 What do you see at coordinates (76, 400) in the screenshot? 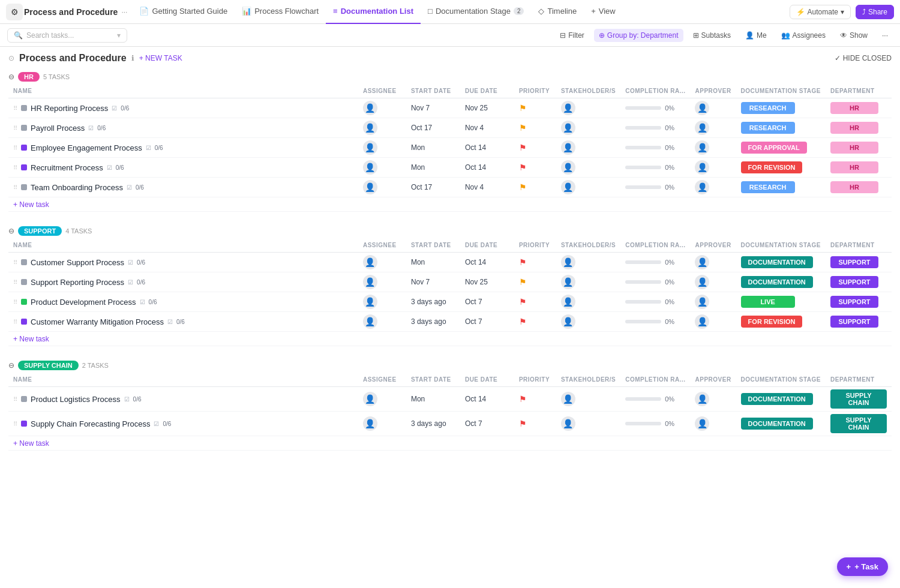
I see `task-name: Product Logistics Process` at bounding box center [76, 400].